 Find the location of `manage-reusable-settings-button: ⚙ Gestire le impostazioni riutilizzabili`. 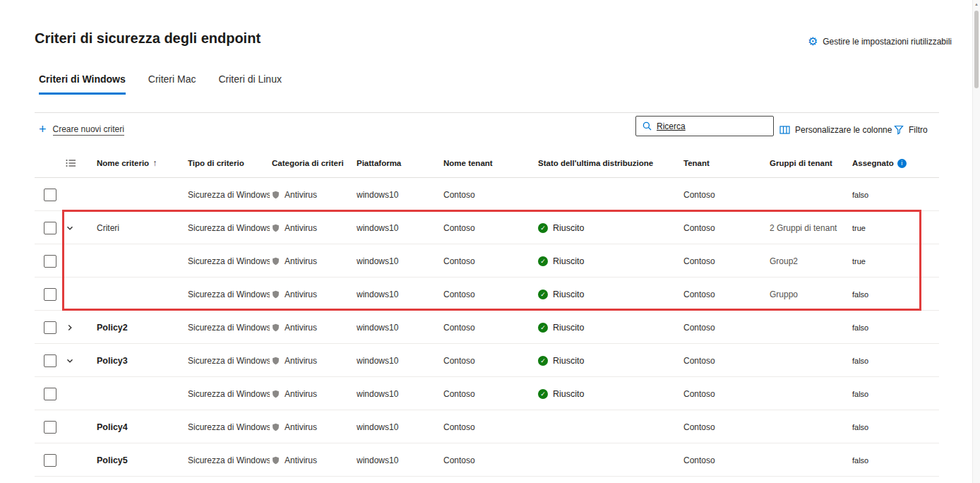

manage-reusable-settings-button: ⚙ Gestire le impostazioni riutilizzabili is located at coordinates (880, 42).